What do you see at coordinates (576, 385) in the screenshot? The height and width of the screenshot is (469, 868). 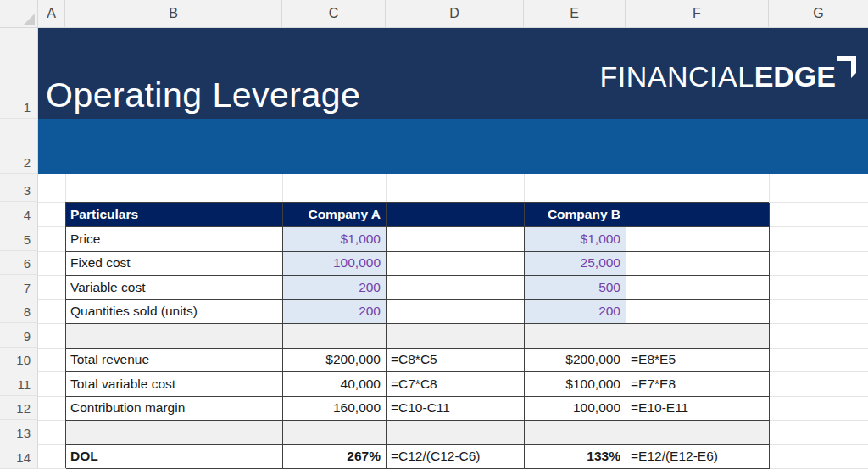 I see `cell-total-variable-cost-company-b: $100,000` at bounding box center [576, 385].